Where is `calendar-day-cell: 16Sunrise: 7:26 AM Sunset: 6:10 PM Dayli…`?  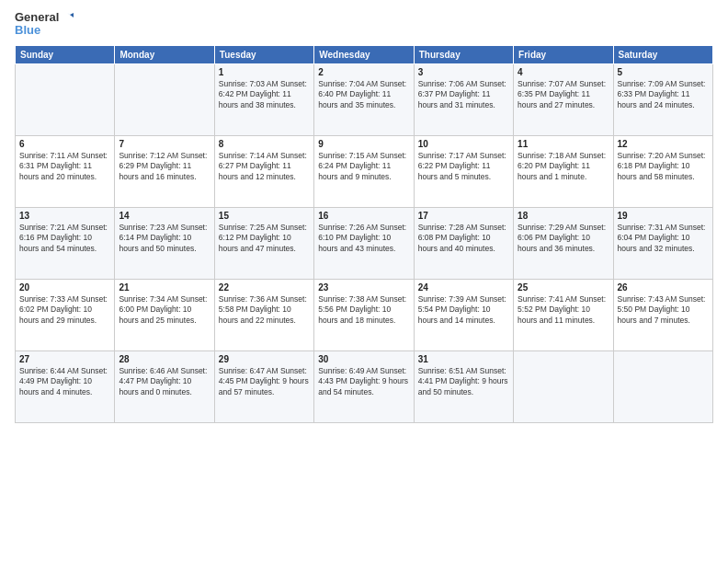 calendar-day-cell: 16Sunrise: 7:26 AM Sunset: 6:10 PM Dayli… is located at coordinates (364, 243).